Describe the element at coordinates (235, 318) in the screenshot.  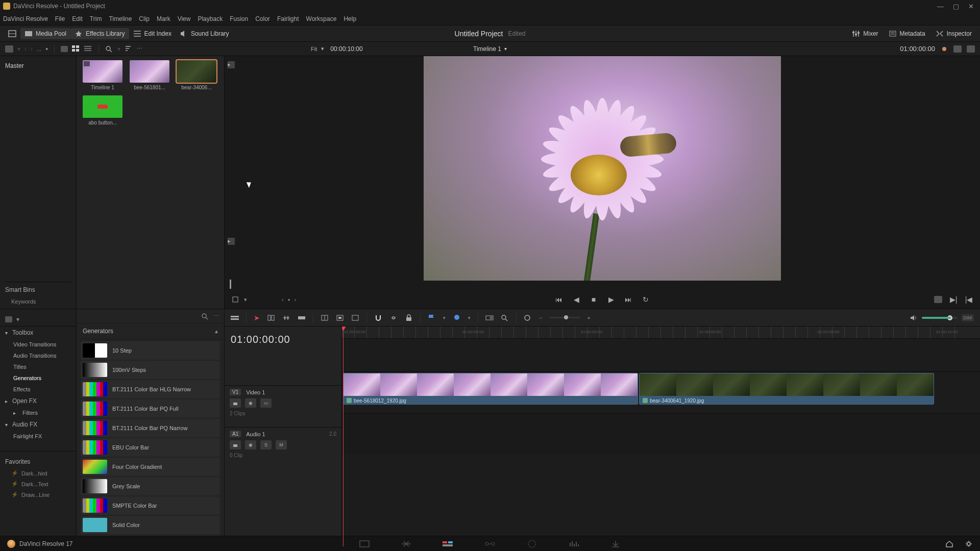
I see `timeline-view-icon` at that location.